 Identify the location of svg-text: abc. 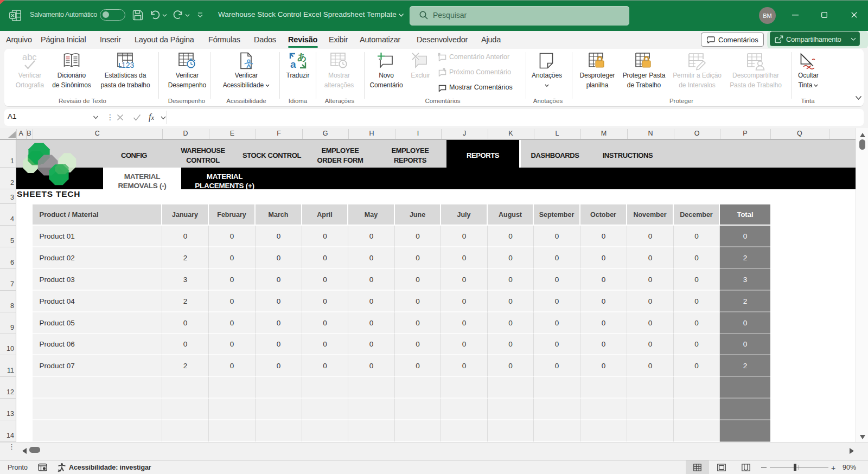
(29, 57).